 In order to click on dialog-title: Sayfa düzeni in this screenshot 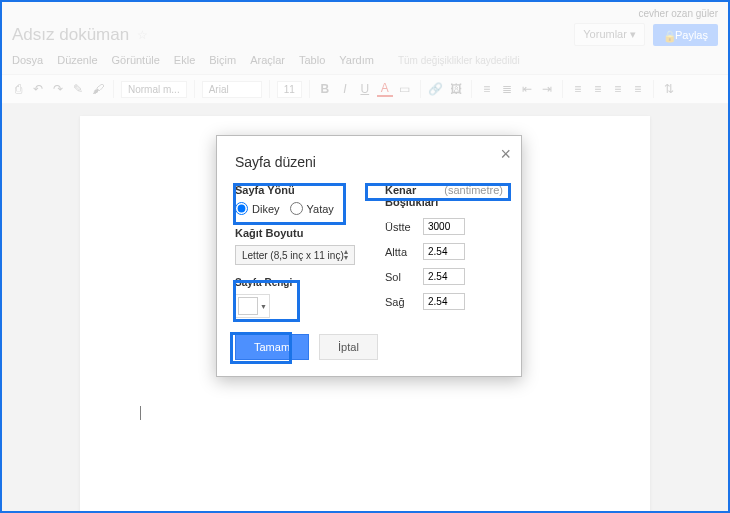, I will do `click(369, 162)`.